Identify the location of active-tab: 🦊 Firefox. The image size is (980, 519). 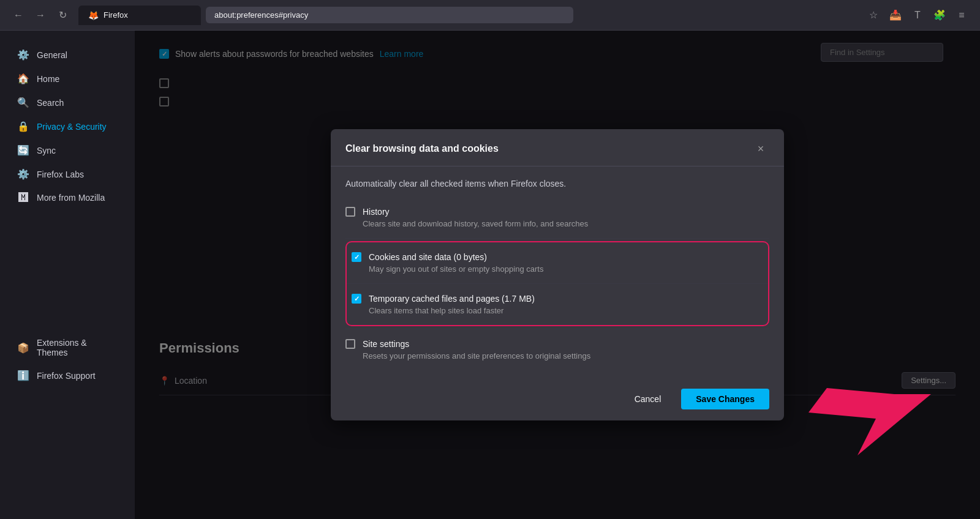
(140, 15).